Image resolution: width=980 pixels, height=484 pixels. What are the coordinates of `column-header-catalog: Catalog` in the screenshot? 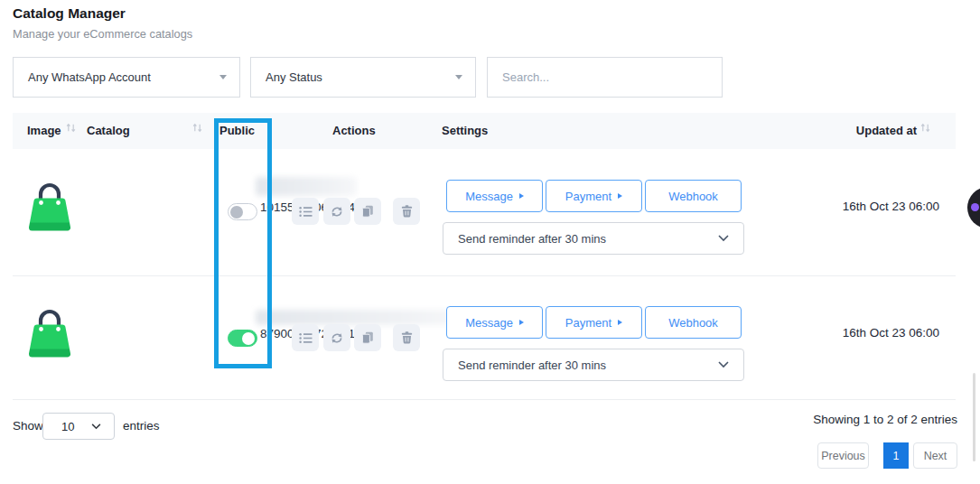 It's located at (108, 130).